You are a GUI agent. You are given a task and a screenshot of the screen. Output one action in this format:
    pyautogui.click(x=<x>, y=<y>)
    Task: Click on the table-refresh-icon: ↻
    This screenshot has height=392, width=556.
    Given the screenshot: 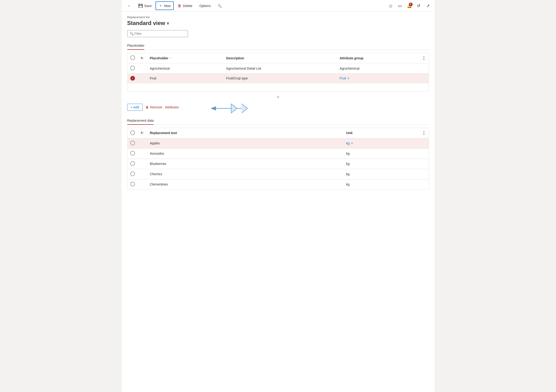 What is the action you would take?
    pyautogui.click(x=142, y=58)
    